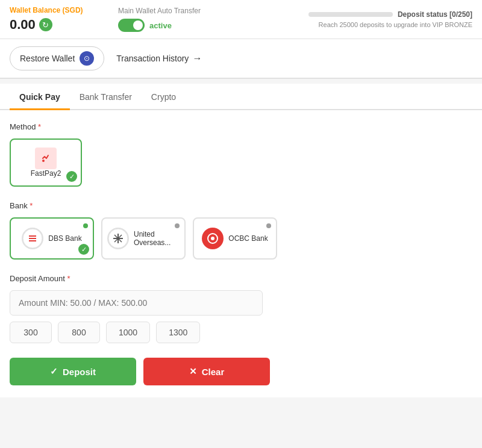  Describe the element at coordinates (349, 19) in the screenshot. I see `deposit-status-section: Deposit status [0/250] Reach 25000 depos…` at that location.